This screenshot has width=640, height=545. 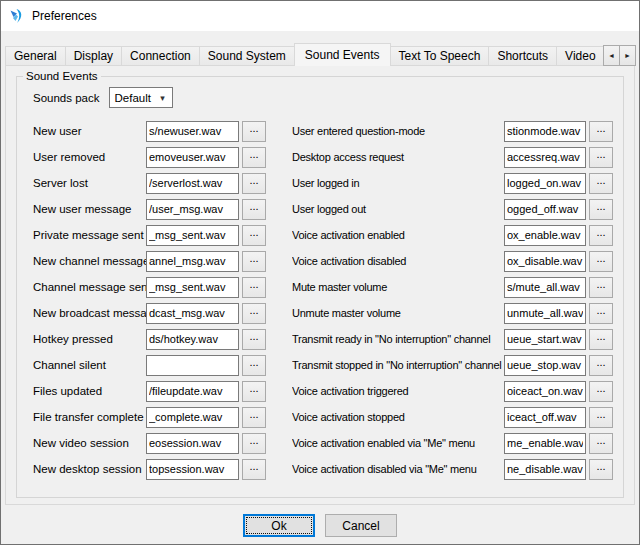 What do you see at coordinates (90, 417) in the screenshot?
I see `sound-event-label: File transfer complete` at bounding box center [90, 417].